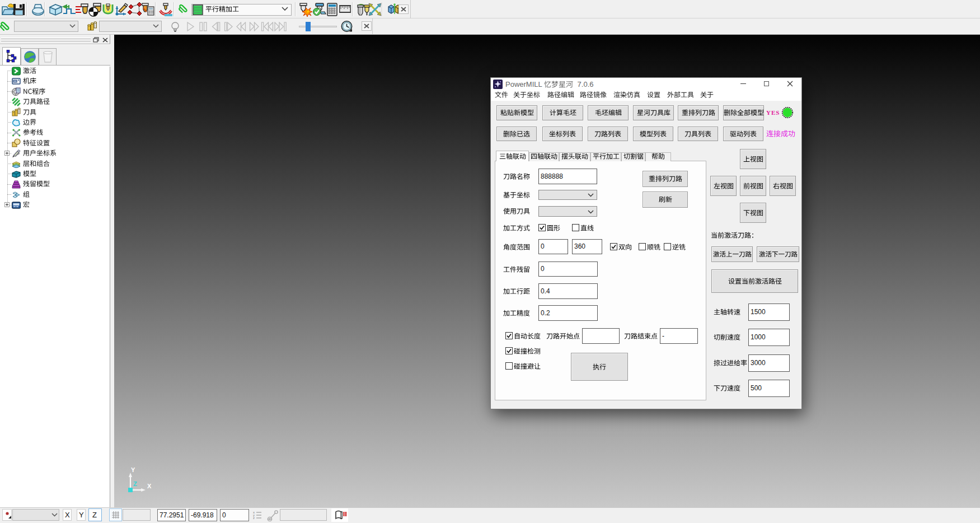  I want to click on svg-text: Y, so click(133, 470).